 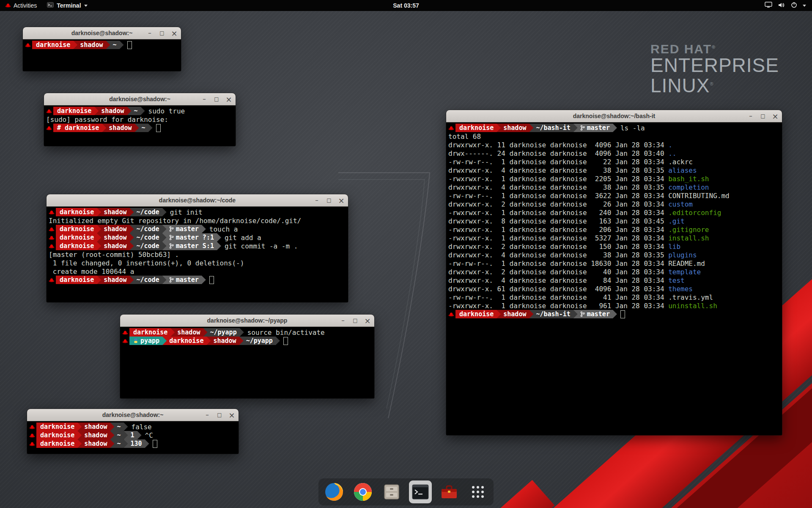 What do you see at coordinates (133, 415) in the screenshot?
I see `window-title: darknoise@shadow:~` at bounding box center [133, 415].